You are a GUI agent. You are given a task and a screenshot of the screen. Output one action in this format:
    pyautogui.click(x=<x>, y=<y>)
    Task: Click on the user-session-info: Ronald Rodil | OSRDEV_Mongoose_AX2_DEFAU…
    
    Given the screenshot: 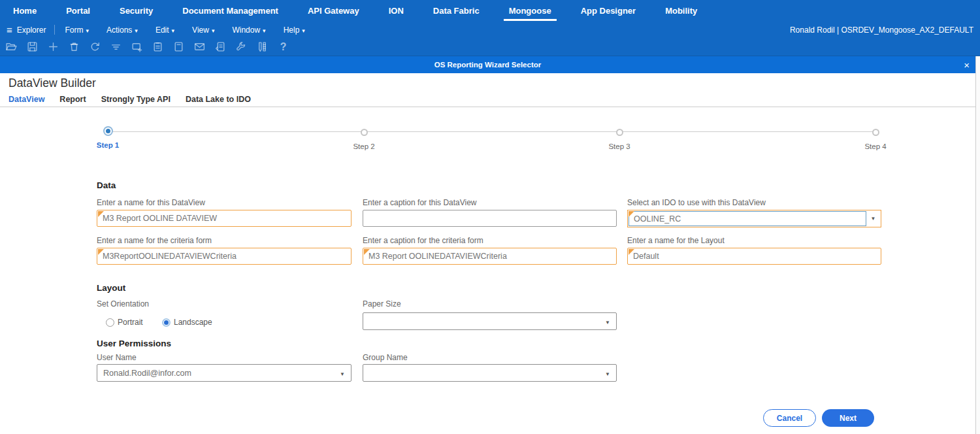 What is the action you would take?
    pyautogui.click(x=885, y=30)
    